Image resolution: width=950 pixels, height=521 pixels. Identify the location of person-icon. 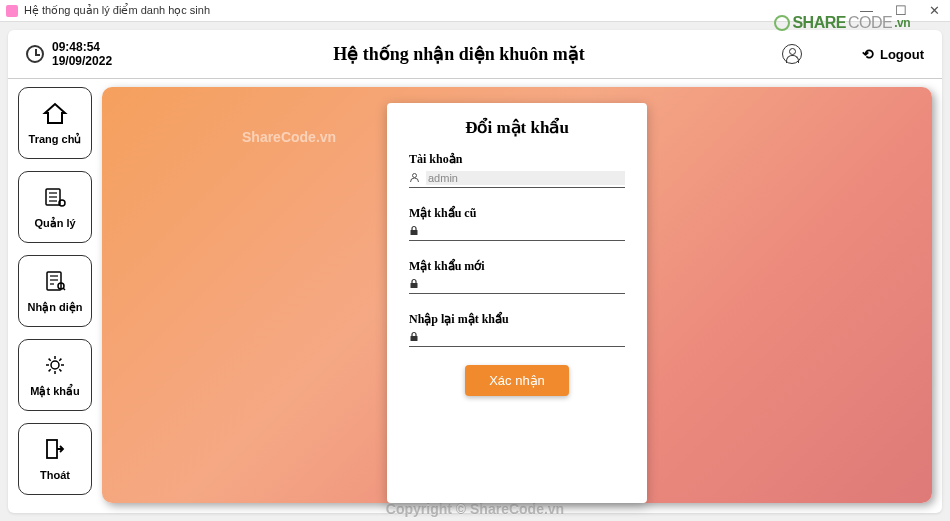
(414, 178).